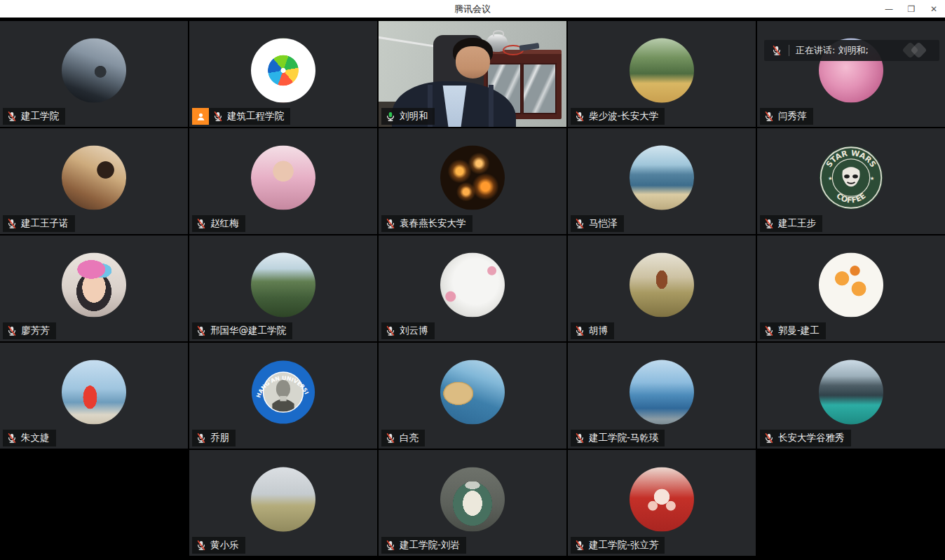 This screenshot has height=560, width=945. What do you see at coordinates (662, 395) in the screenshot?
I see `participant-tile: 建工学院-马乾瑛` at bounding box center [662, 395].